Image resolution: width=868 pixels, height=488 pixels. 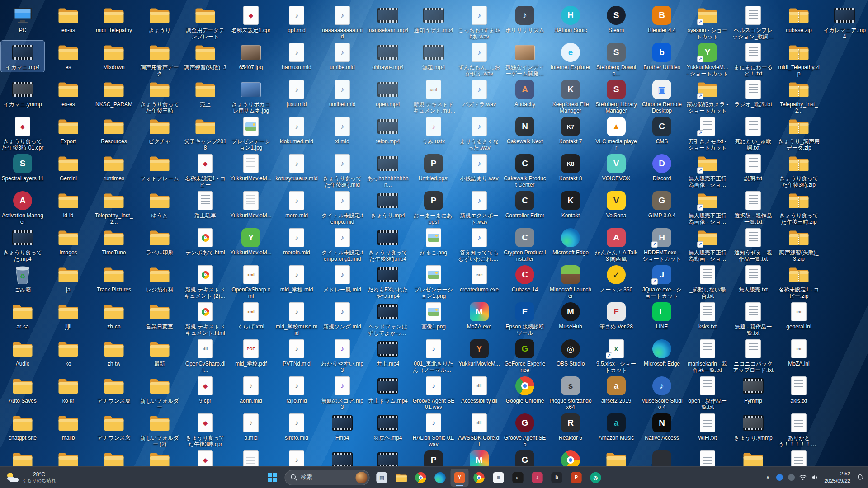 What do you see at coordinates (571, 167) in the screenshot?
I see `desktop-icon: K8Kontakt 8` at bounding box center [571, 167].